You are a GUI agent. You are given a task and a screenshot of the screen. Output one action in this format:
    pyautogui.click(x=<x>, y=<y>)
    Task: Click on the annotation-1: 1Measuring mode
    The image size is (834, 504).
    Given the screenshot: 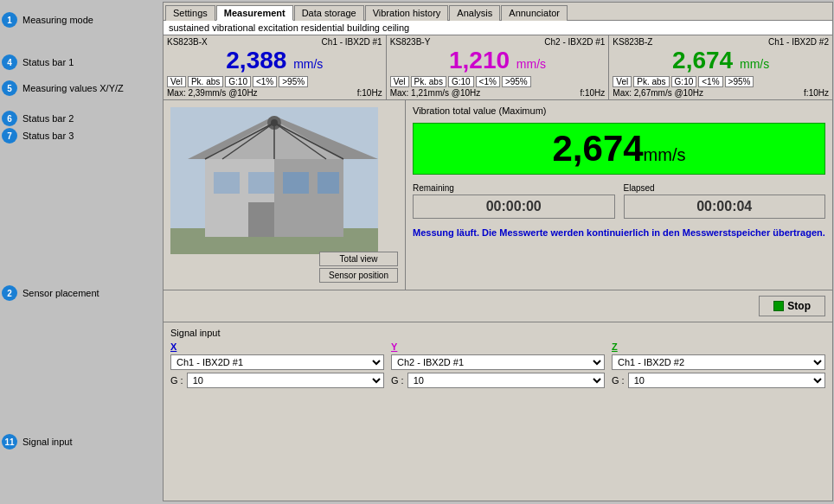 What is the action you would take?
    pyautogui.click(x=48, y=20)
    